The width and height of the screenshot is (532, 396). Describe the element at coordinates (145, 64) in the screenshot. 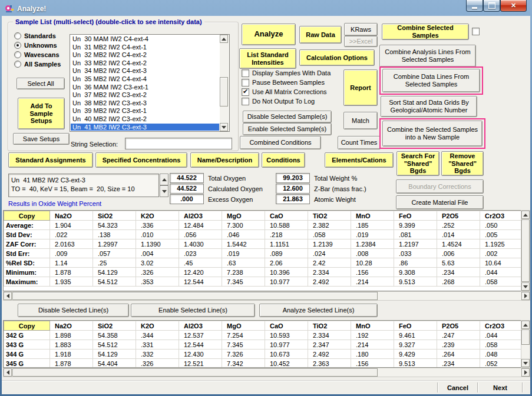

I see `sample-list-item: Un 33 MB2 IW2 C4-ext-2` at that location.